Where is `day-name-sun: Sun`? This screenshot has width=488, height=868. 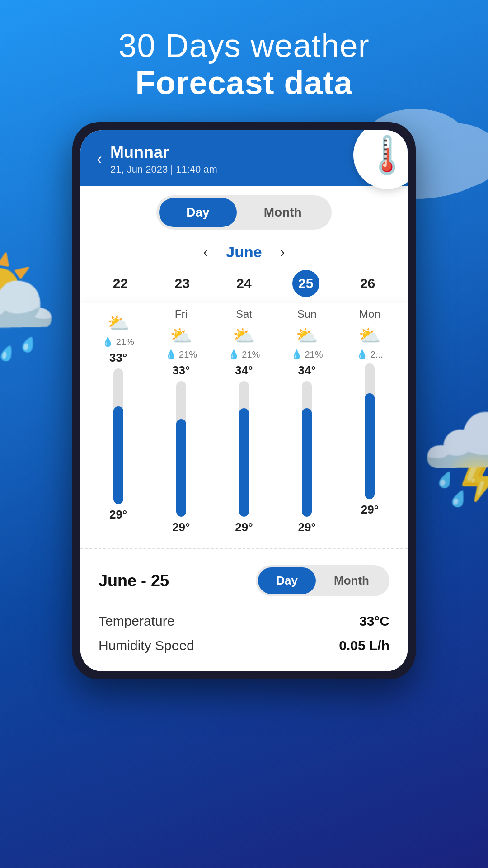 day-name-sun: Sun is located at coordinates (307, 314).